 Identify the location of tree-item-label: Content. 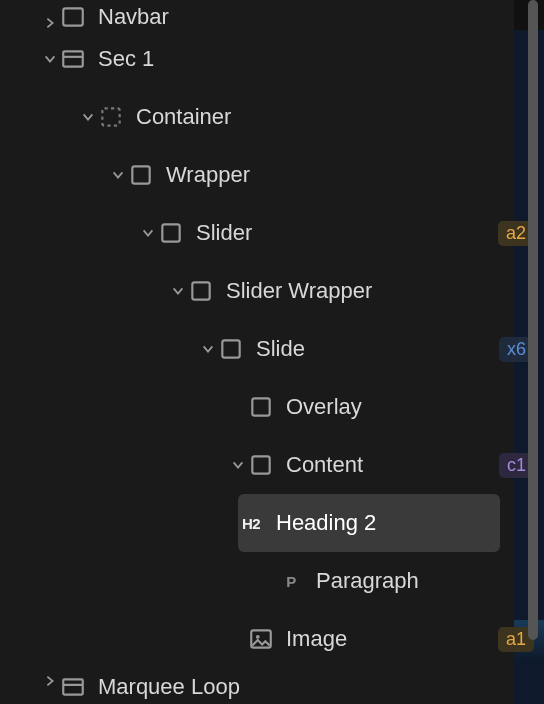
(392, 465).